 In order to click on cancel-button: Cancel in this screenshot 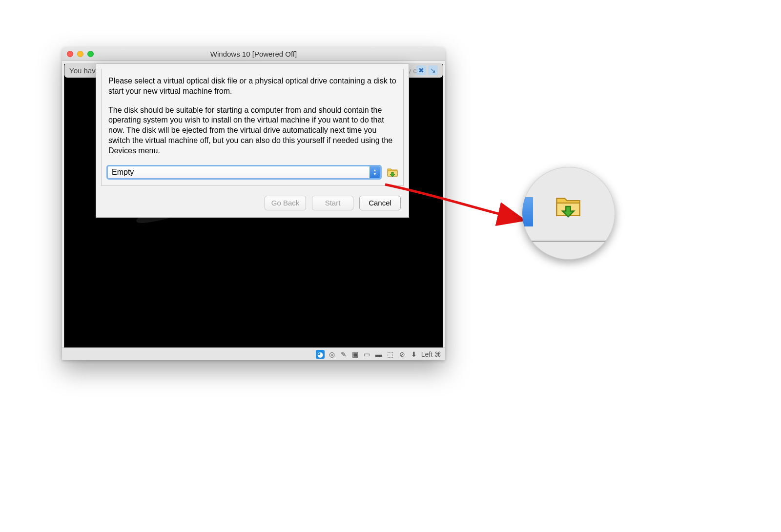, I will do `click(380, 203)`.